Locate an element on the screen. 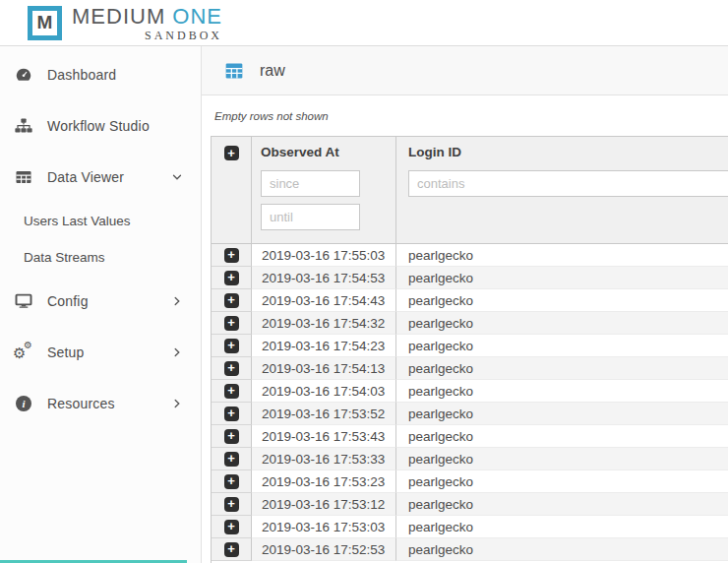  row-observed-at: 2019-03-16 17:54:53 is located at coordinates (325, 278).